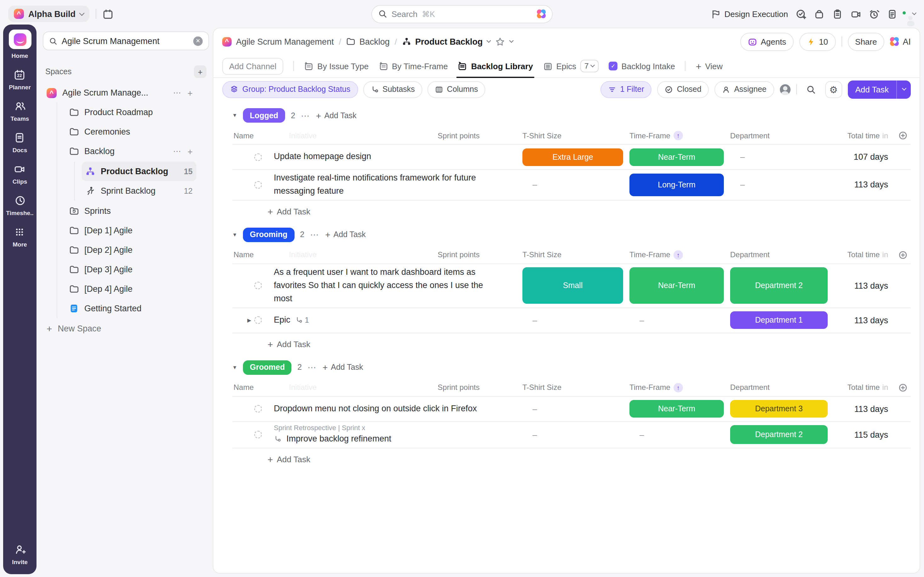  What do you see at coordinates (892, 14) in the screenshot?
I see `notes-doc-icon` at bounding box center [892, 14].